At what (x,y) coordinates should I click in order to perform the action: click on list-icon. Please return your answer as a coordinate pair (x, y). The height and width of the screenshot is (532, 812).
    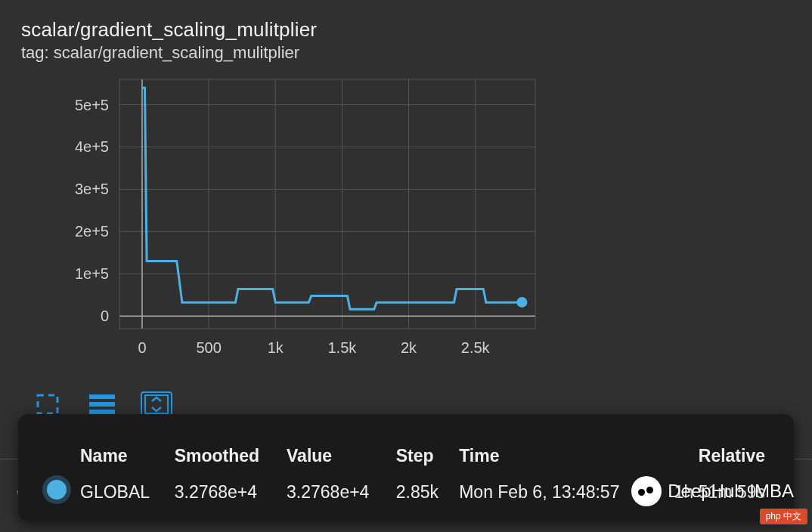
    Looking at the image, I should click on (102, 404).